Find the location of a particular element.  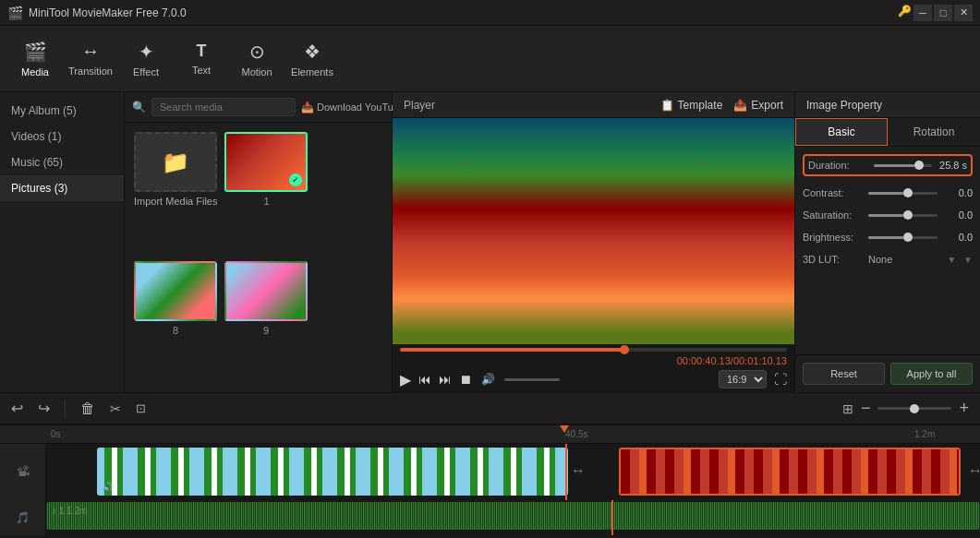

brightness-label: Brightness: is located at coordinates (833, 237).